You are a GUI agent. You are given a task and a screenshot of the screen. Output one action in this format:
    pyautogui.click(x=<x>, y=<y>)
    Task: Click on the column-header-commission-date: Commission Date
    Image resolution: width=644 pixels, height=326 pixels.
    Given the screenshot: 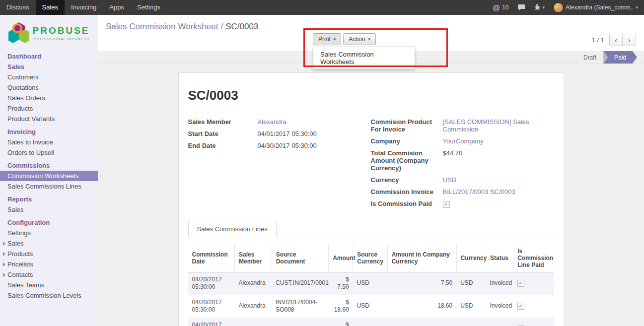 What is the action you would take?
    pyautogui.click(x=212, y=258)
    